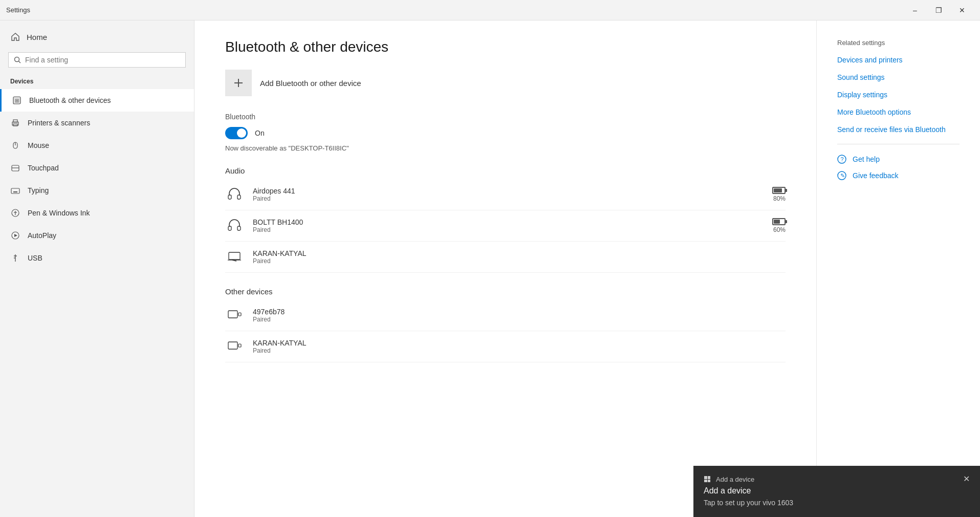 Image resolution: width=980 pixels, height=517 pixels. I want to click on laptop-icon, so click(234, 257).